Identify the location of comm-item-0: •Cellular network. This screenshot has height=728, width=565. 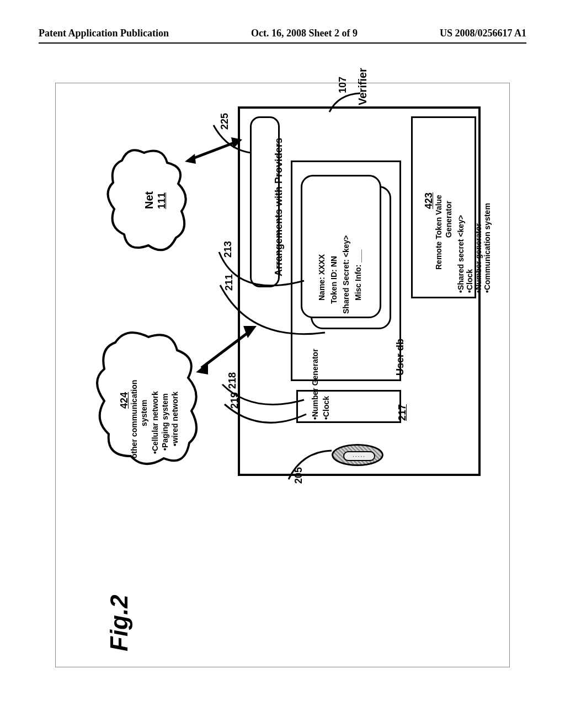
(155, 422).